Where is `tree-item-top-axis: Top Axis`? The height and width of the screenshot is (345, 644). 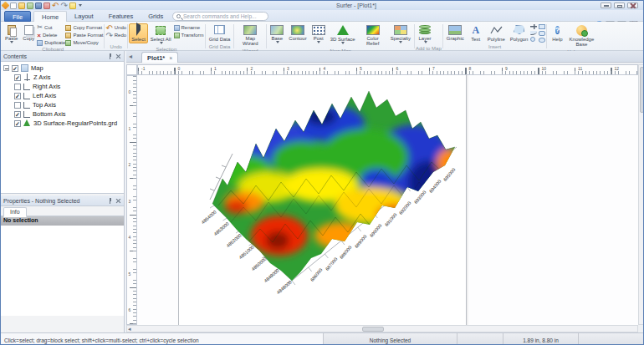
tree-item-top-axis: Top Axis is located at coordinates (62, 105).